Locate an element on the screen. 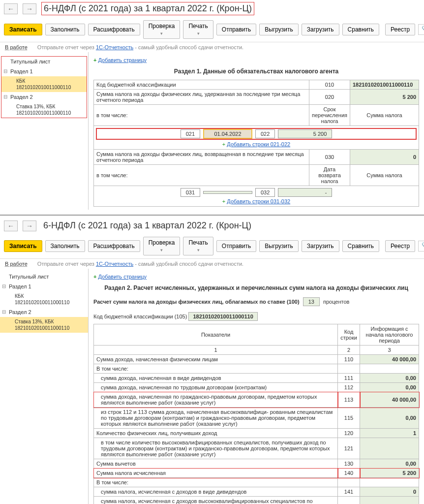 Image resolution: width=424 pixels, height=504 pixels. table-row: сумма налога, исчисленная с доходов в ви… is located at coordinates (257, 492).